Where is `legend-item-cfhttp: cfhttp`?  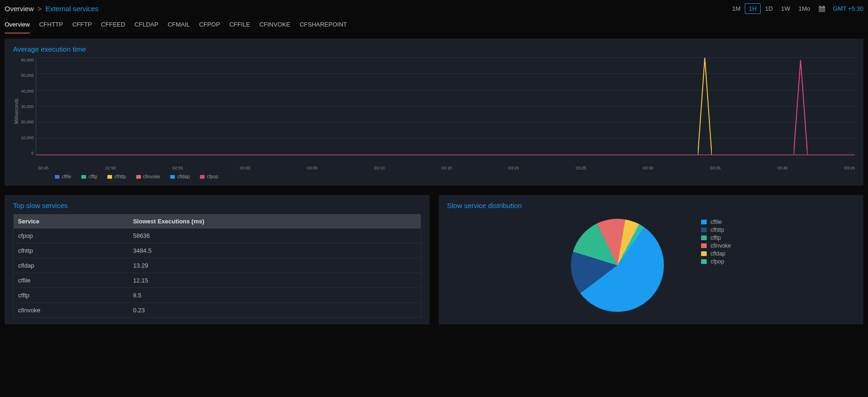 legend-item-cfhttp: cfhttp is located at coordinates (116, 177).